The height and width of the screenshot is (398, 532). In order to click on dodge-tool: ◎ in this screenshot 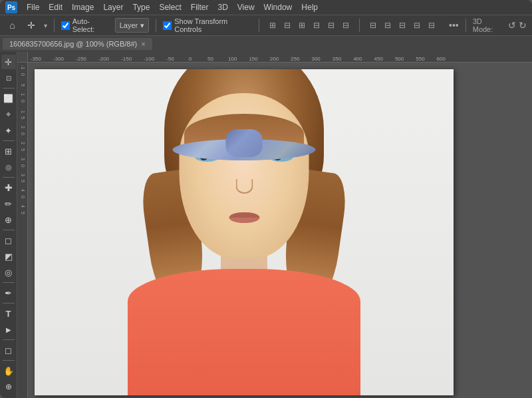, I will do `click(9, 272)`.